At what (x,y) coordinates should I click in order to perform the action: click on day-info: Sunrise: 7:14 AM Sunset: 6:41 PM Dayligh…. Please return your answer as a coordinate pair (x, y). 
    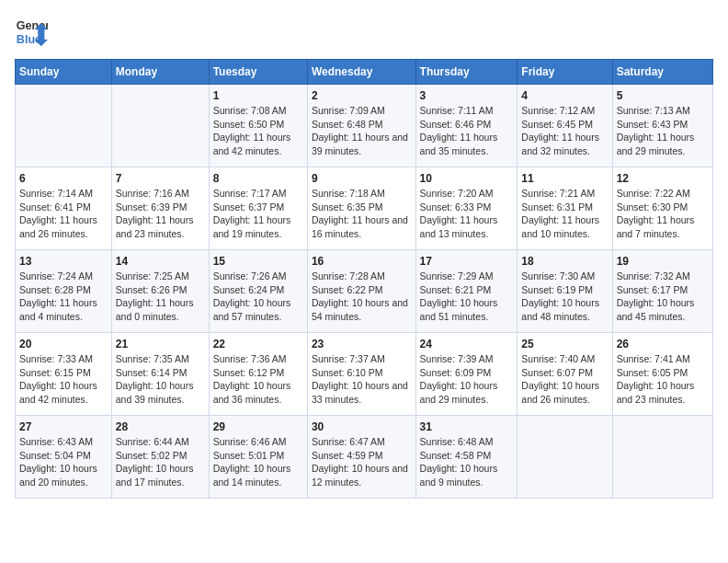
    Looking at the image, I should click on (63, 213).